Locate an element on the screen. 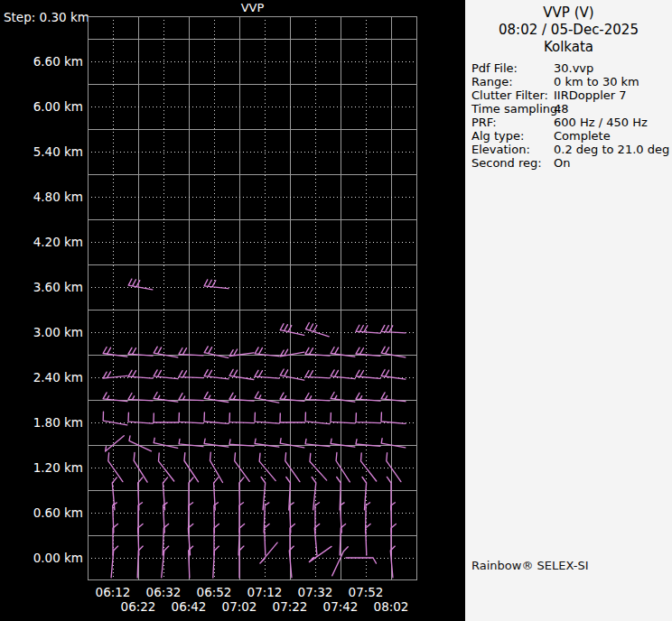 Image resolution: width=672 pixels, height=621 pixels. param-label: Elevation: is located at coordinates (513, 150).